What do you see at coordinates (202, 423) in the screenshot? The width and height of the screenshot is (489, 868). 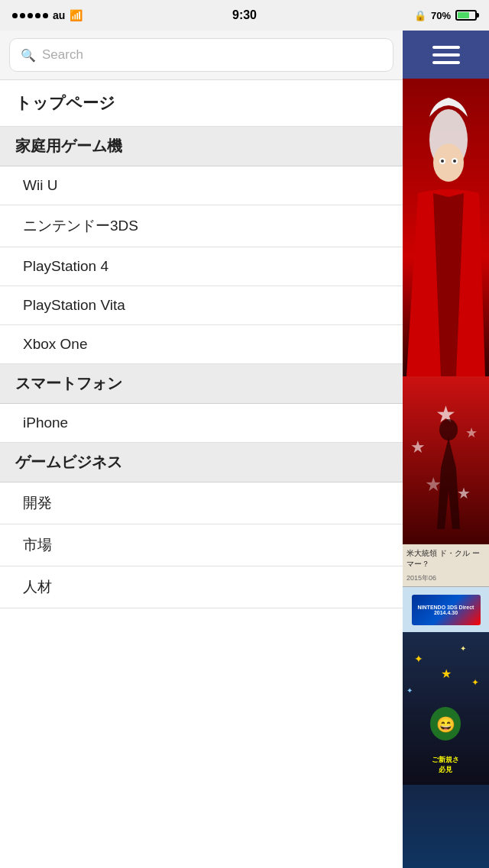 I see `nav-item-iphone: iPhone` at bounding box center [202, 423].